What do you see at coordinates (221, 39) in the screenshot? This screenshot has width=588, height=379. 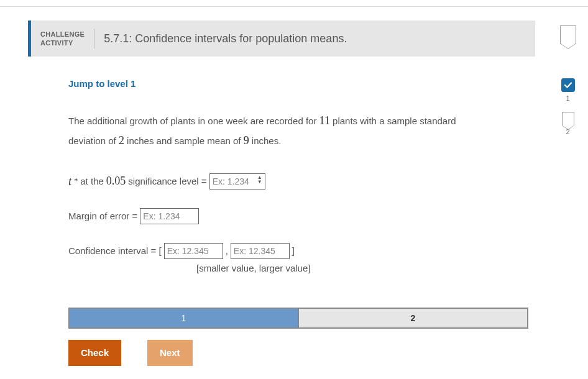 I see `activity-title: 5.7.1: Confidence intervals for populati…` at bounding box center [221, 39].